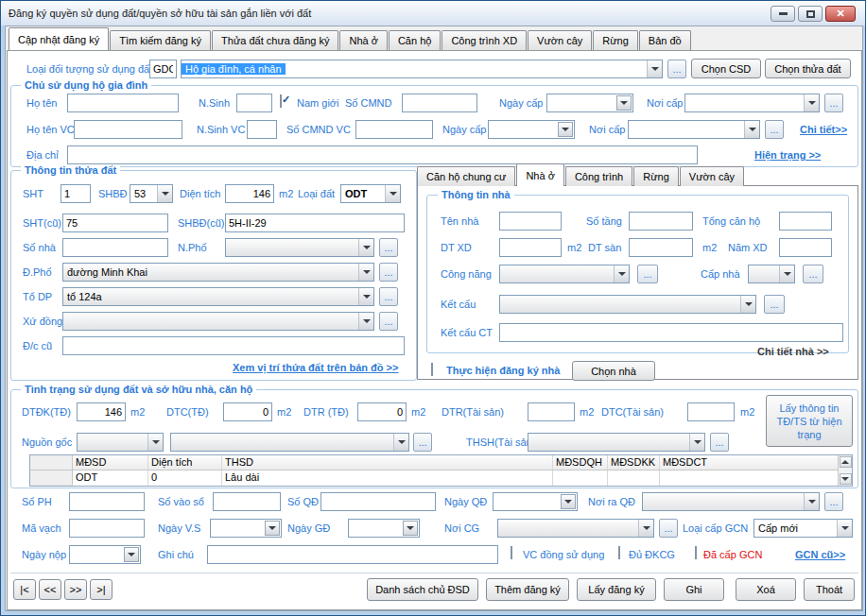  Describe the element at coordinates (163, 69) in the screenshot. I see `object-type-code-input` at that location.